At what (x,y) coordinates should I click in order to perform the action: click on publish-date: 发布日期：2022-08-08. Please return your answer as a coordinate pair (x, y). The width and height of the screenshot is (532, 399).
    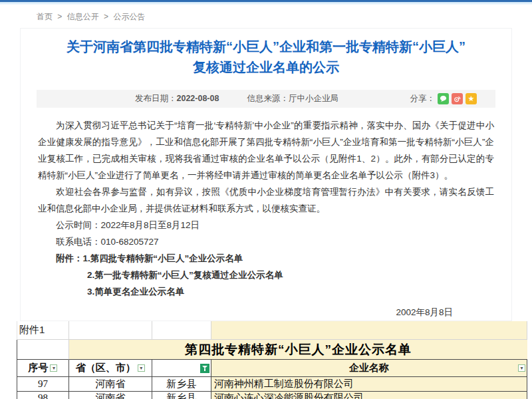
    Looking at the image, I should click on (177, 98).